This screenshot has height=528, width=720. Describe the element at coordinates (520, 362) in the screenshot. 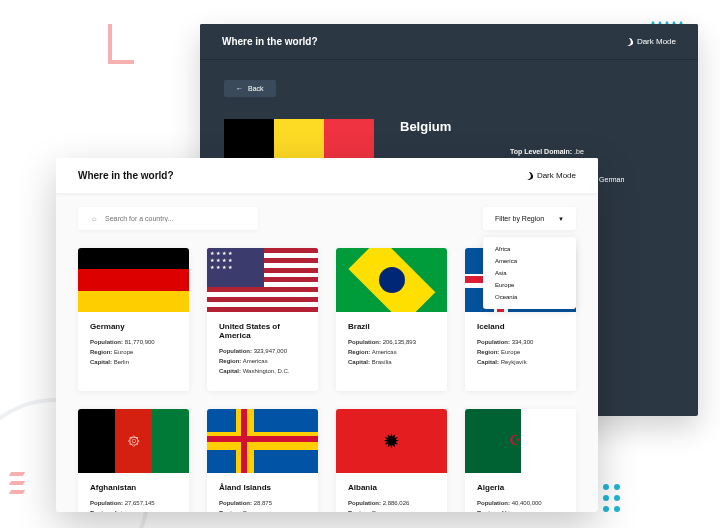

I see `card-capital: Capital: Reykjavík` at that location.